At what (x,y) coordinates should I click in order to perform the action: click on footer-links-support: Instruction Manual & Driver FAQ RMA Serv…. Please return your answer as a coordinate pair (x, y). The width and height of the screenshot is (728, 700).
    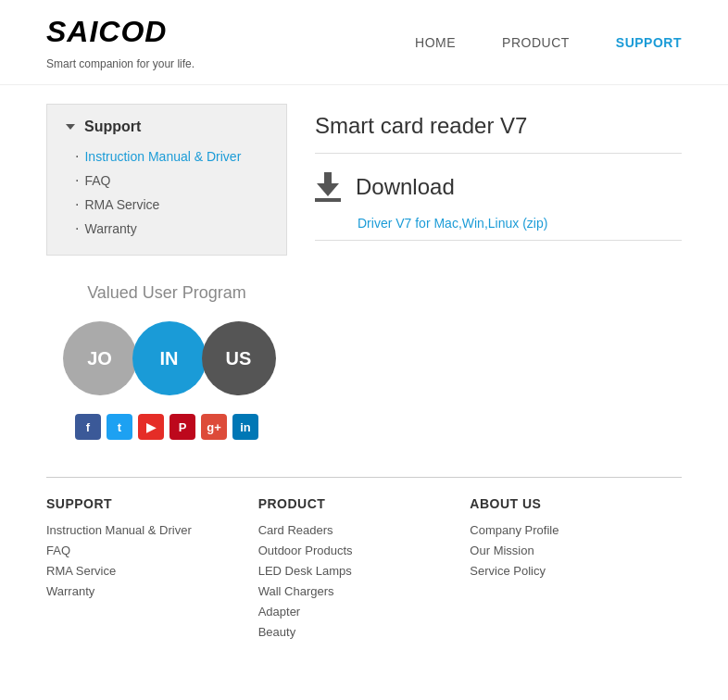
    Looking at the image, I should click on (152, 560).